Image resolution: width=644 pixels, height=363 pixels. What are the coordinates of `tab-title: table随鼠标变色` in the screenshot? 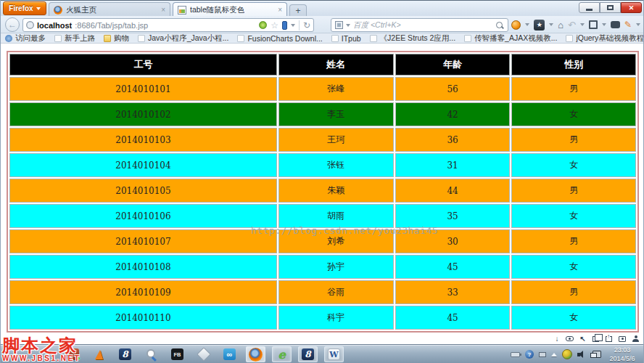 It's located at (218, 10).